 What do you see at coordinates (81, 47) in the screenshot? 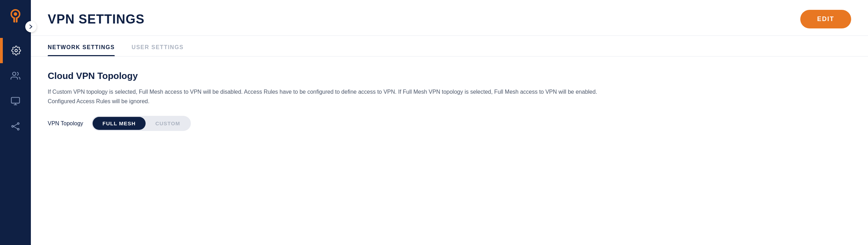
I see `tab-network-settings: NETWORK SETTINGS` at bounding box center [81, 47].